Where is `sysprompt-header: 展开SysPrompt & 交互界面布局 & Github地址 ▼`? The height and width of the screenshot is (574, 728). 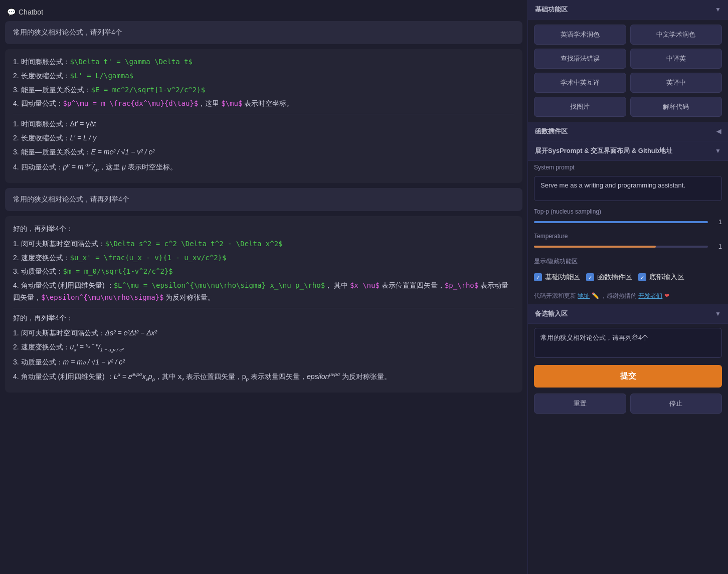
sysprompt-header: 展开SysPrompt & 交互界面布局 & Github地址 ▼ is located at coordinates (628, 151).